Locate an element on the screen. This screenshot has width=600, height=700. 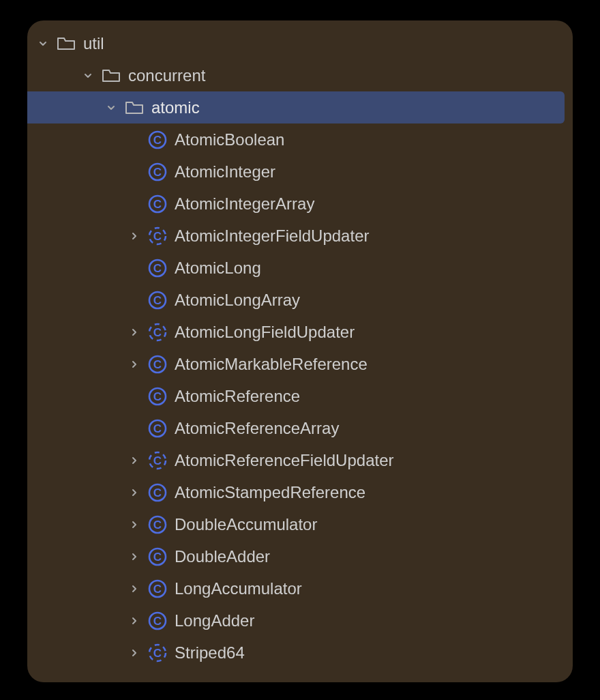
tree-class-item: CAtomicIntegerArray is located at coordinates (300, 203).